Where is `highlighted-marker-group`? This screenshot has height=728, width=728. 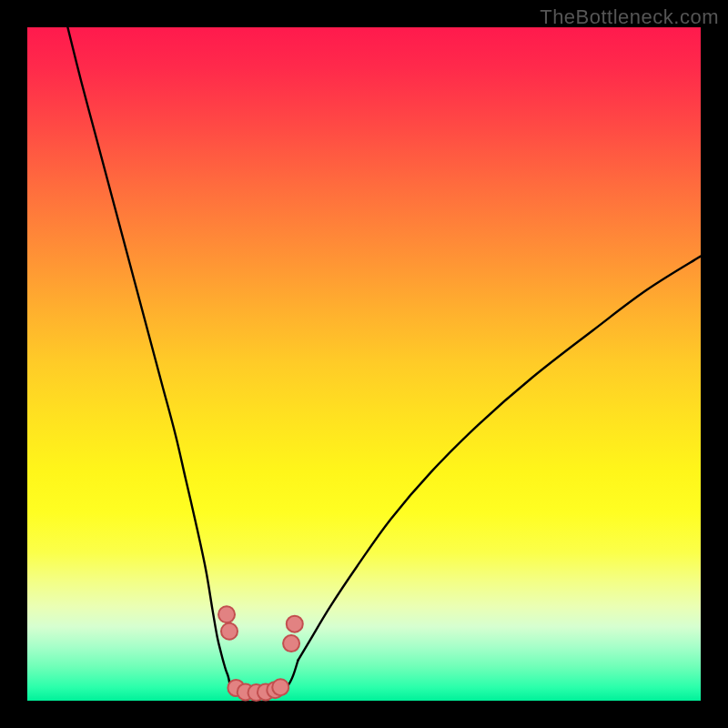 highlighted-marker-group is located at coordinates (260, 653).